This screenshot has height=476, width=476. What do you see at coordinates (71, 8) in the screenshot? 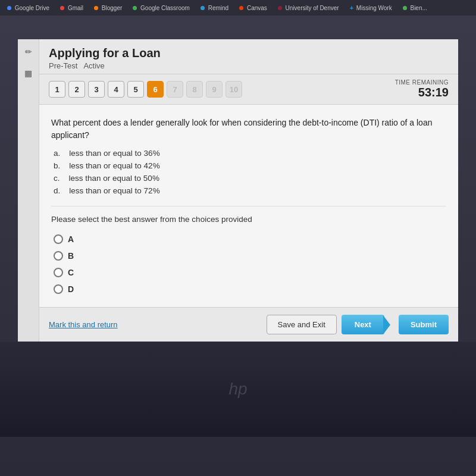
I see `tab-gmail: Gmail` at bounding box center [71, 8].